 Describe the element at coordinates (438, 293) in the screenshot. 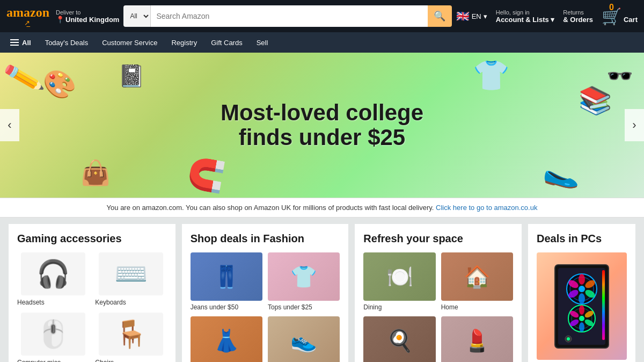

I see `space-card: Refresh your space 🍽️ Dining 🏠 Home 🍳 Ki…` at that location.